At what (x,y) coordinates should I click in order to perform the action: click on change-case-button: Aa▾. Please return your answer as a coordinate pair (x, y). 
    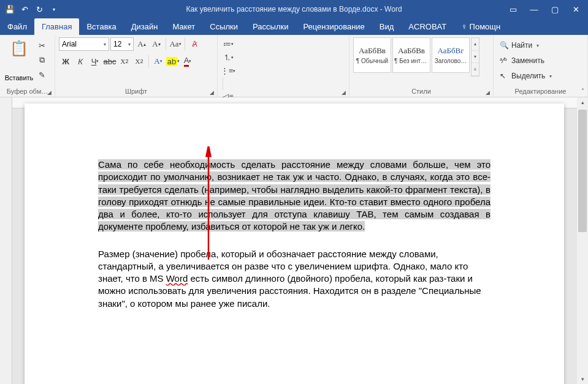
    Looking at the image, I should click on (175, 44).